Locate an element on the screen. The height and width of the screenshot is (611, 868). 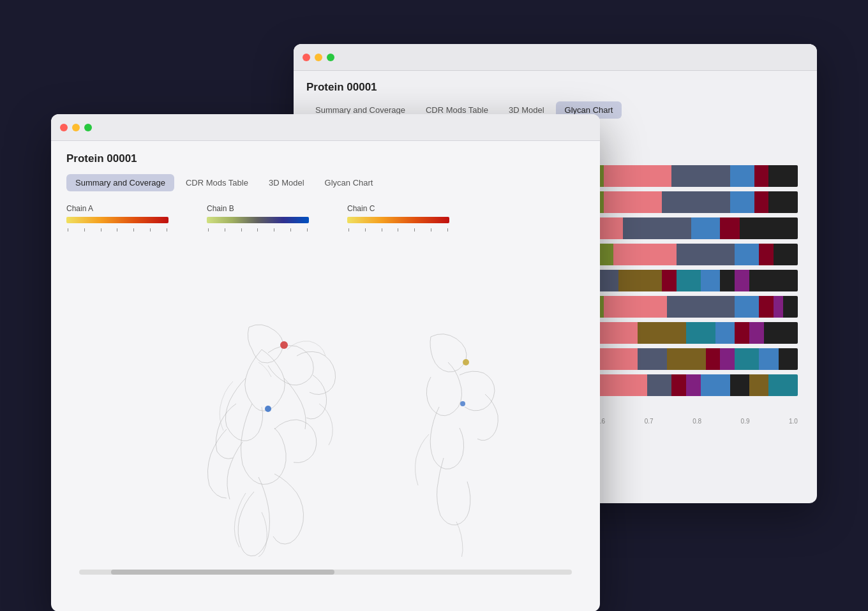
scrollbar-area is located at coordinates (326, 572).